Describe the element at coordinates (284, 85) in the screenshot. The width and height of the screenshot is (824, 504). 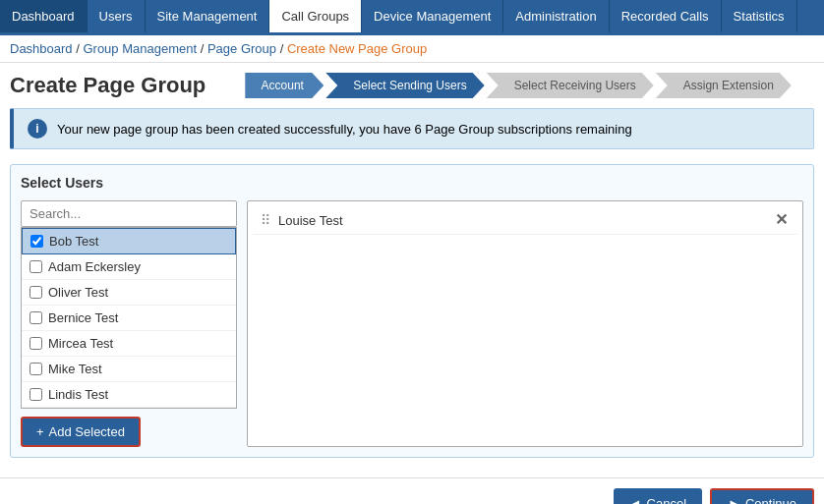
I see `step-account: Account` at that location.